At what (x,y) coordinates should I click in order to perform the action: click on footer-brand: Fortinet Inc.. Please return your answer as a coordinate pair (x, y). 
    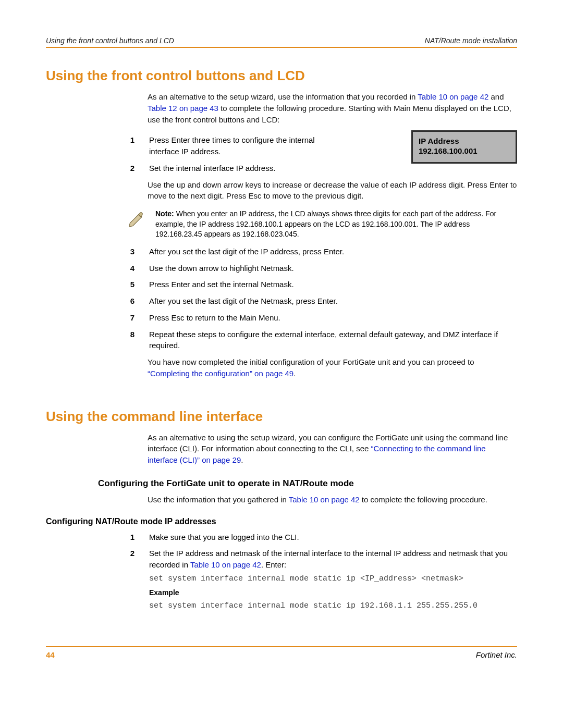
    Looking at the image, I should click on (496, 655).